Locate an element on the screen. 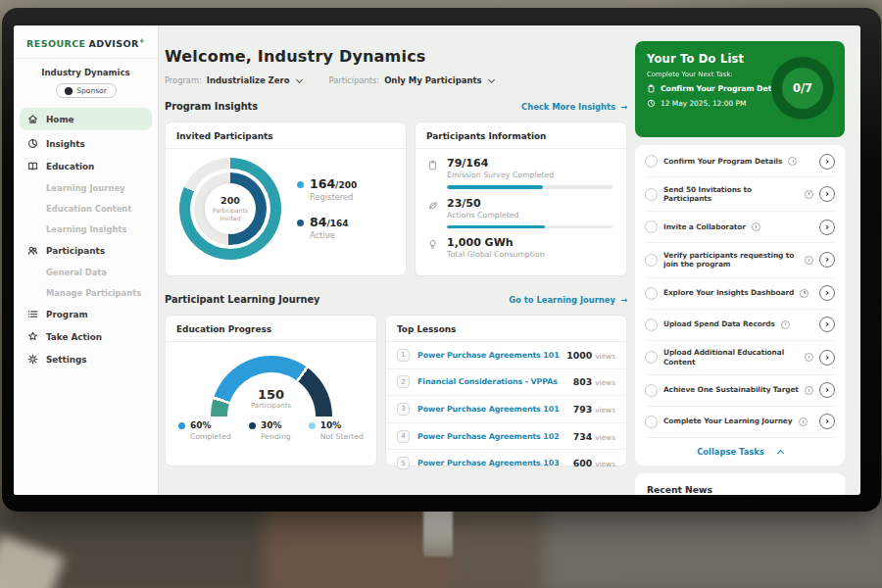  donut-center-value: 200 is located at coordinates (230, 200).